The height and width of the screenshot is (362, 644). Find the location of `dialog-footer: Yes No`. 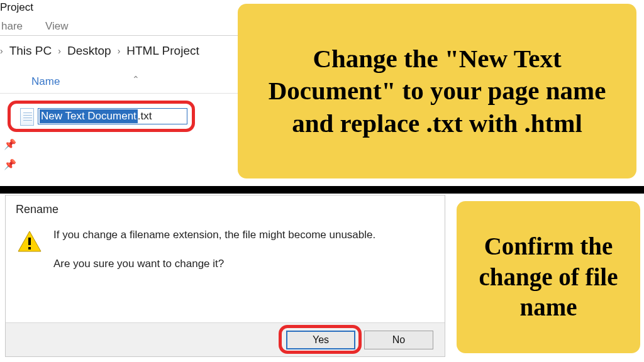

dialog-footer: Yes No is located at coordinates (225, 339).